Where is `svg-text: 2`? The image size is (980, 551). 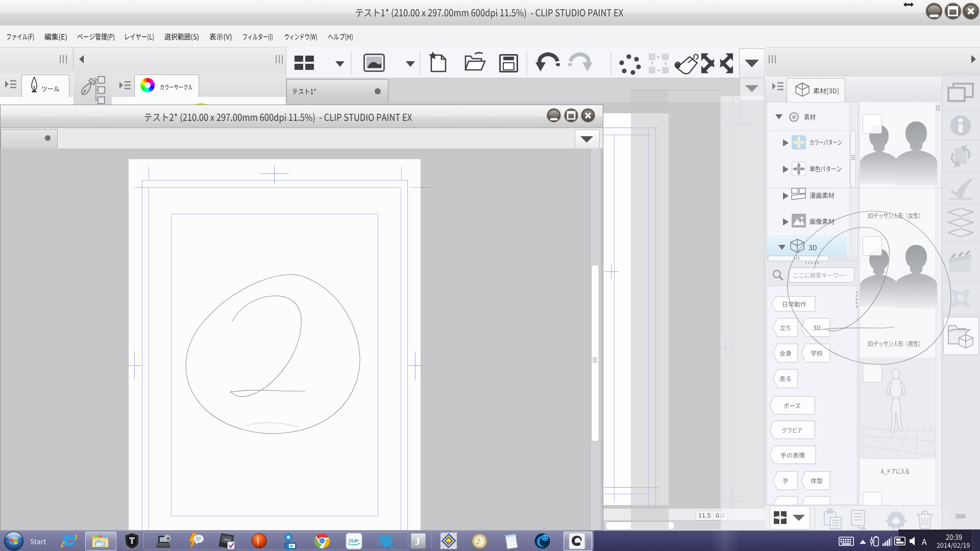
svg-text: 2 is located at coordinates (478, 542).